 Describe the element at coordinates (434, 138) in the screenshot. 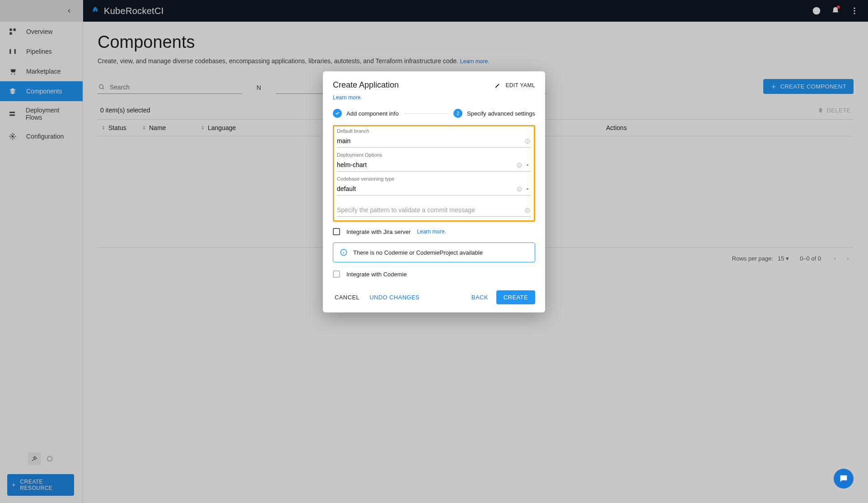

I see `default-branch-field: Default branch` at that location.